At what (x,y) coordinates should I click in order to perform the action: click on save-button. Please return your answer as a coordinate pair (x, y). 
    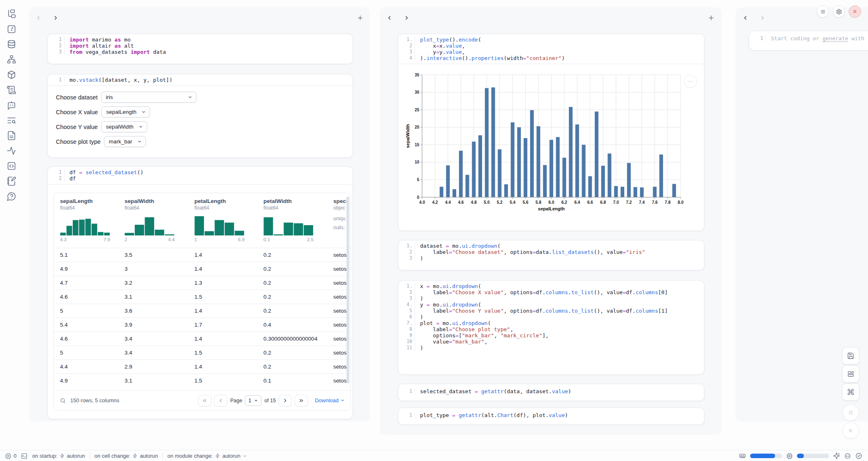
    Looking at the image, I should click on (851, 356).